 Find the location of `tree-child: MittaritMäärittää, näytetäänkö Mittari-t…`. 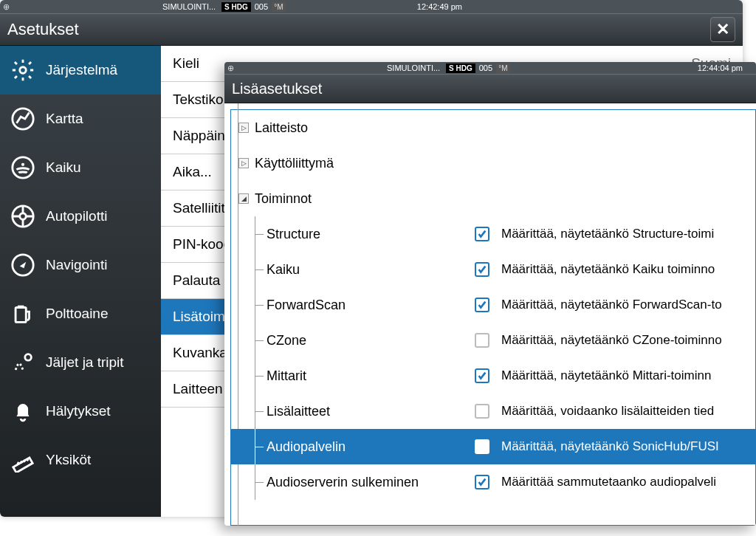

tree-child: MittaritMäärittää, näytetäänkö Mittari-t… is located at coordinates (493, 376).